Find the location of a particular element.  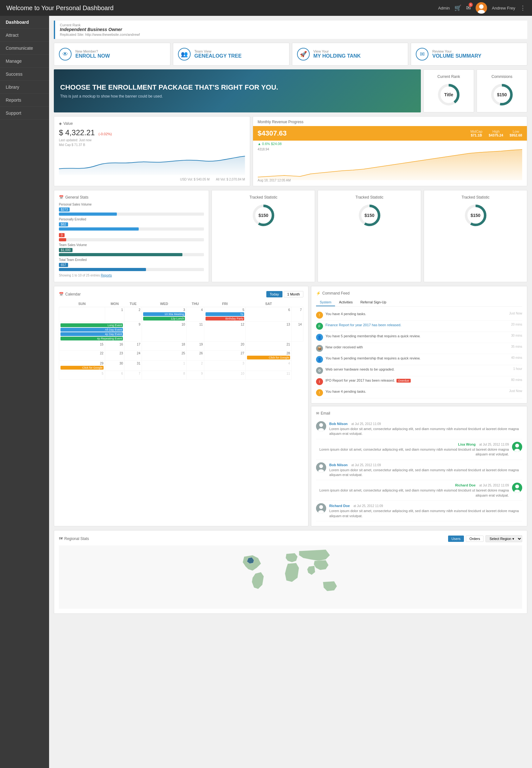

revenue-change: ▲ 0.6% $24.08 is located at coordinates (390, 144).